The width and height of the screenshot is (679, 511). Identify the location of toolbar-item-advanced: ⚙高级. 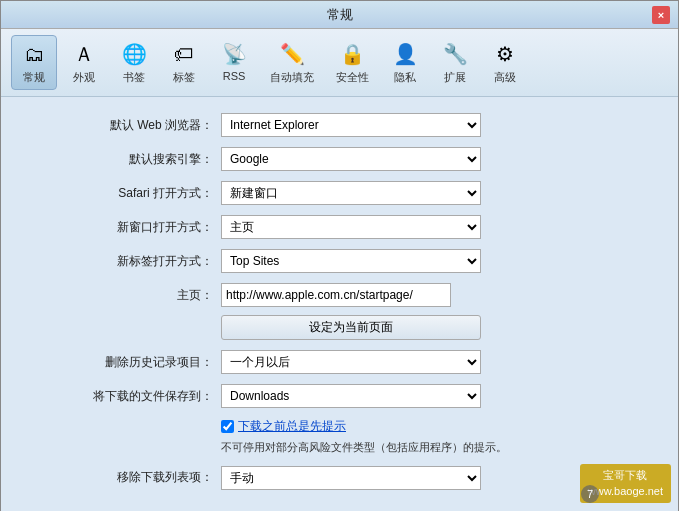
(505, 62).